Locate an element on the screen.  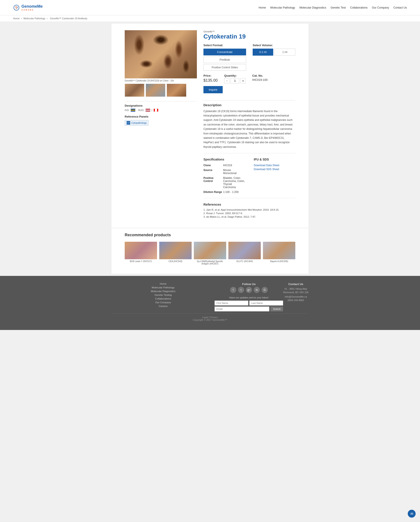
product-title: Cytokeratin 19 is located at coordinates (249, 37).